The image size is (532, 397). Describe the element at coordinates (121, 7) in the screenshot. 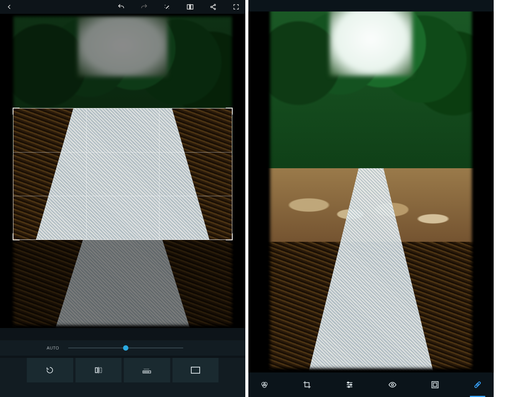

I see `undo-button` at that location.